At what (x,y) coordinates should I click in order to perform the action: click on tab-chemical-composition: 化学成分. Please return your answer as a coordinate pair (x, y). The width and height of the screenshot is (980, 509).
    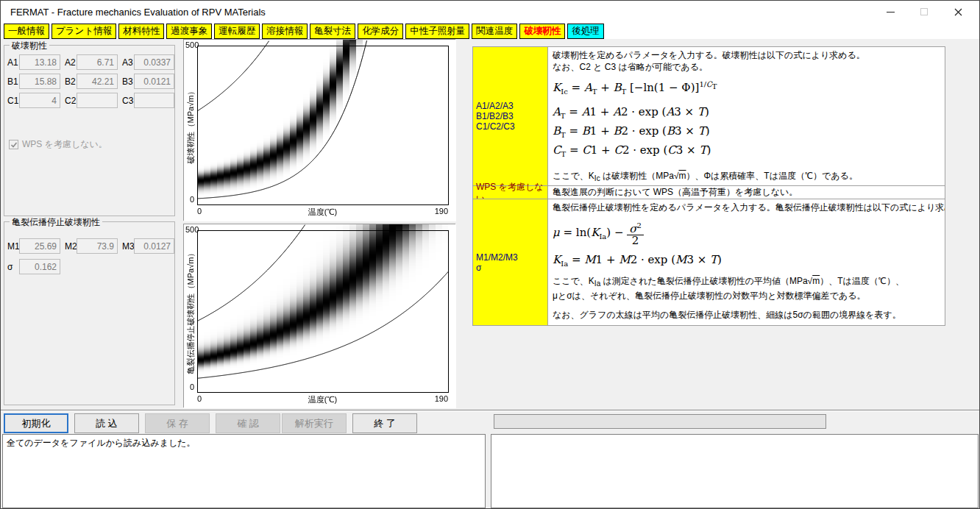
    Looking at the image, I should click on (380, 31).